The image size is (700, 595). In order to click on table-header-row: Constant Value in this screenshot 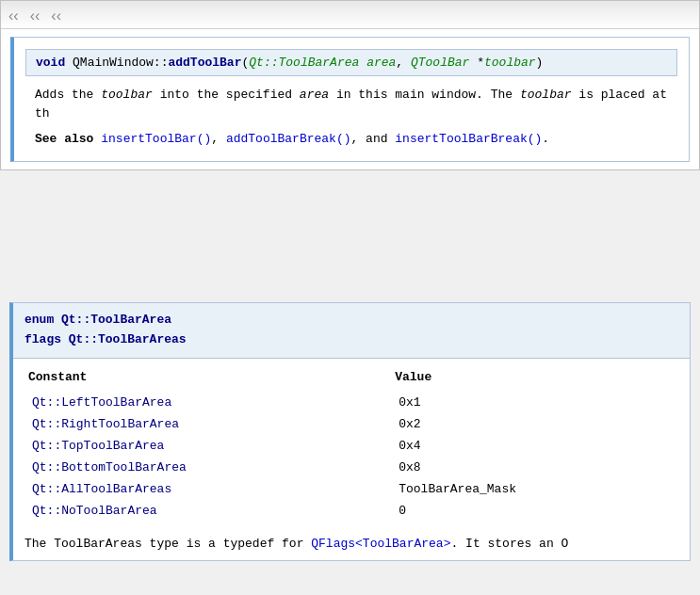, I will do `click(351, 378)`.